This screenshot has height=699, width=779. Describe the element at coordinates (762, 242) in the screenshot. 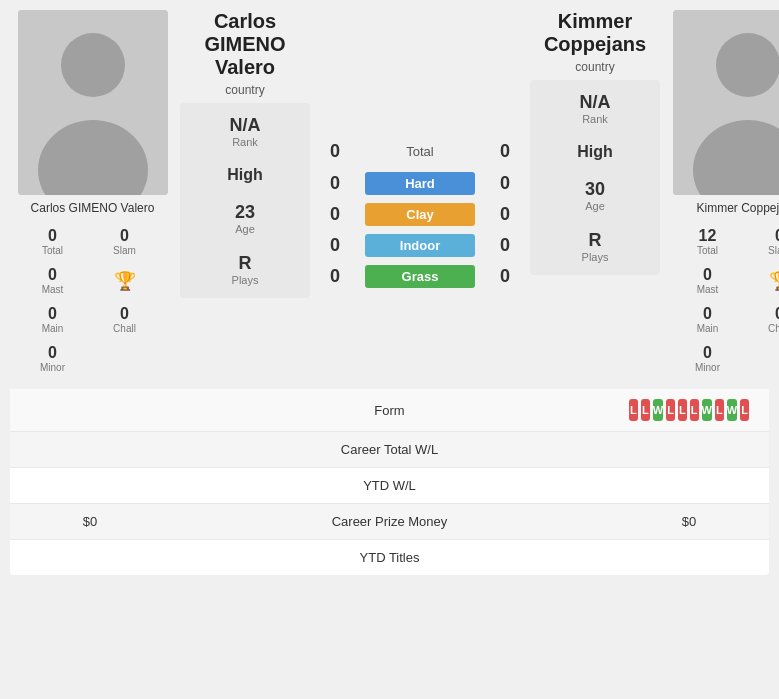

I see `player2-slam-stat: 0 Slam` at that location.